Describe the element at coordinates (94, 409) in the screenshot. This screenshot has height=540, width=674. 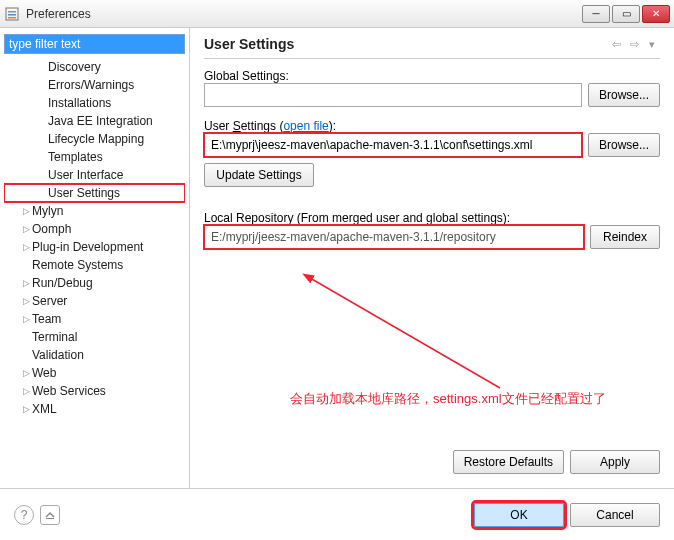
I see `tree-item: ▷XML` at that location.